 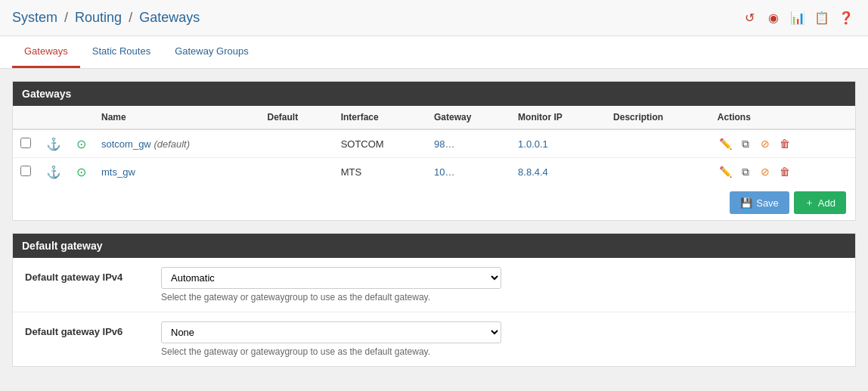 I want to click on row2-anchor-icon: ⚓, so click(x=54, y=172).